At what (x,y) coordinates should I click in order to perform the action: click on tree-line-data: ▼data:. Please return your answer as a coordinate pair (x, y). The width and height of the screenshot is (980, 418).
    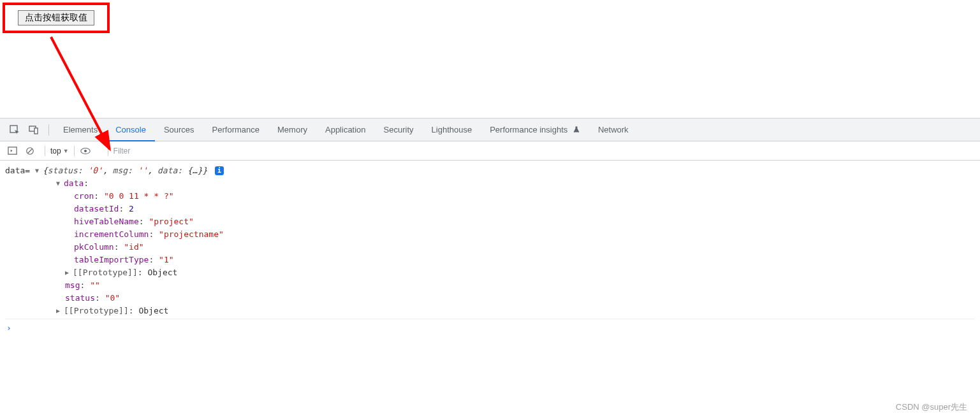
    Looking at the image, I should click on (140, 184).